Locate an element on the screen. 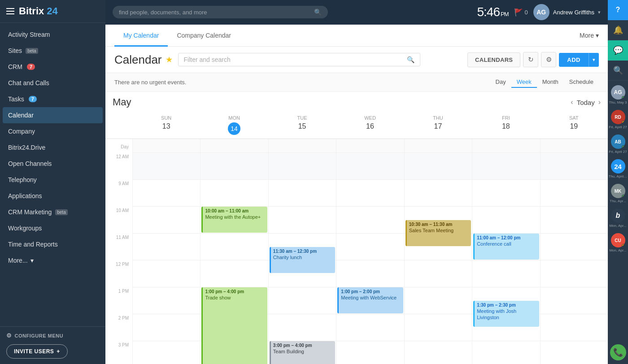  add-caret-icon: ▾ is located at coordinates (594, 60).